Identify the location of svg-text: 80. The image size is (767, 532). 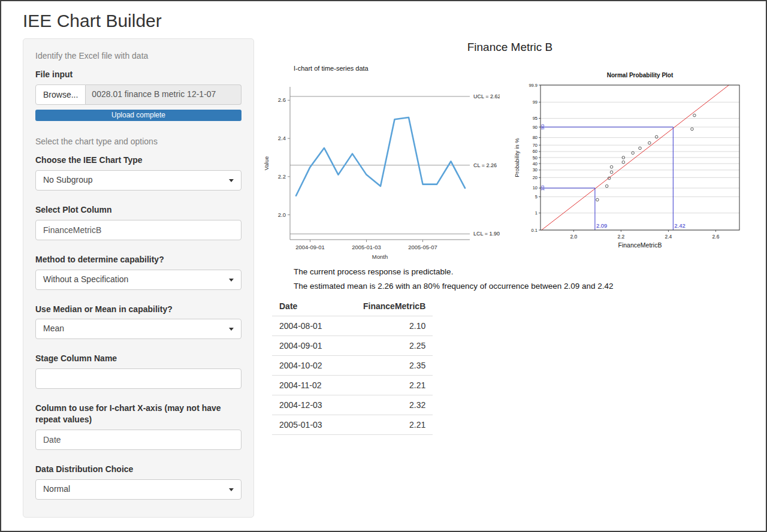
(535, 138).